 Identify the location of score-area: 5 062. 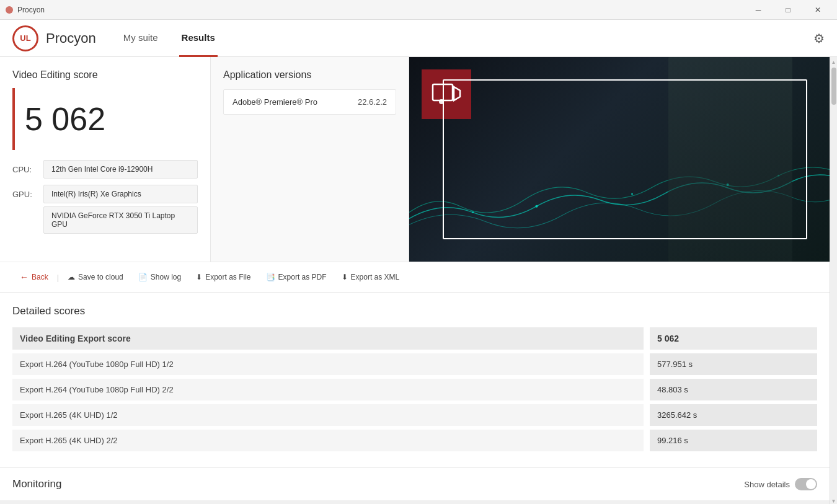
(105, 119).